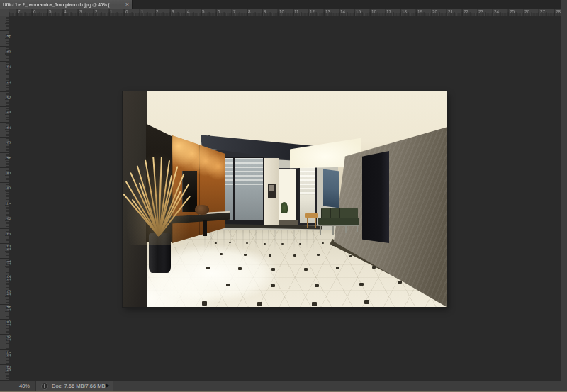 The image size is (567, 392). Describe the element at coordinates (359, 11) in the screenshot. I see `h-ruler-label: 15` at that location.